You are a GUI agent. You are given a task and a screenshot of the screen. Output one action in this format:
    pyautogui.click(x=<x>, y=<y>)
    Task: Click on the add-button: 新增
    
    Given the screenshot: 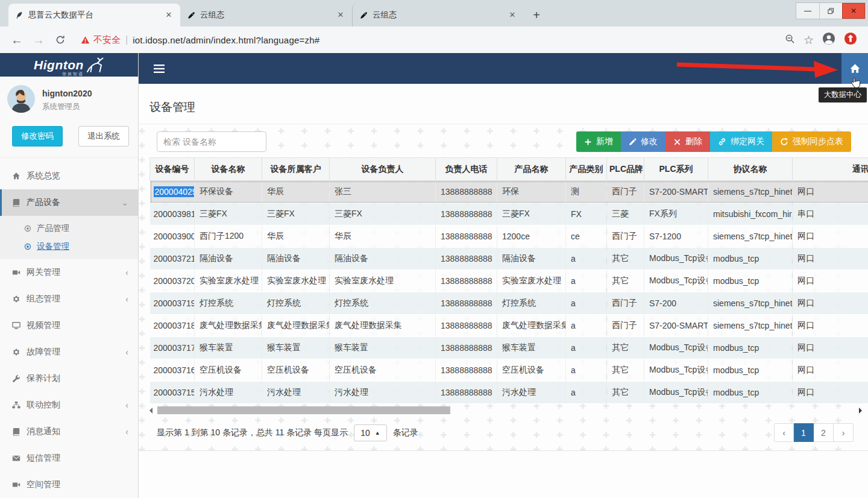 What is the action you would take?
    pyautogui.click(x=599, y=142)
    